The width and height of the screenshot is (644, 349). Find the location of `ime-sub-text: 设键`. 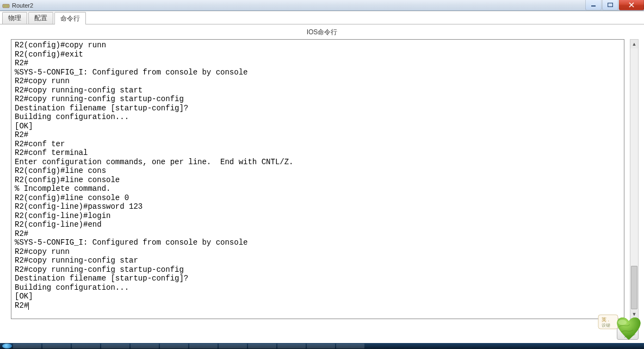

ime-sub-text: 设键 is located at coordinates (606, 325).